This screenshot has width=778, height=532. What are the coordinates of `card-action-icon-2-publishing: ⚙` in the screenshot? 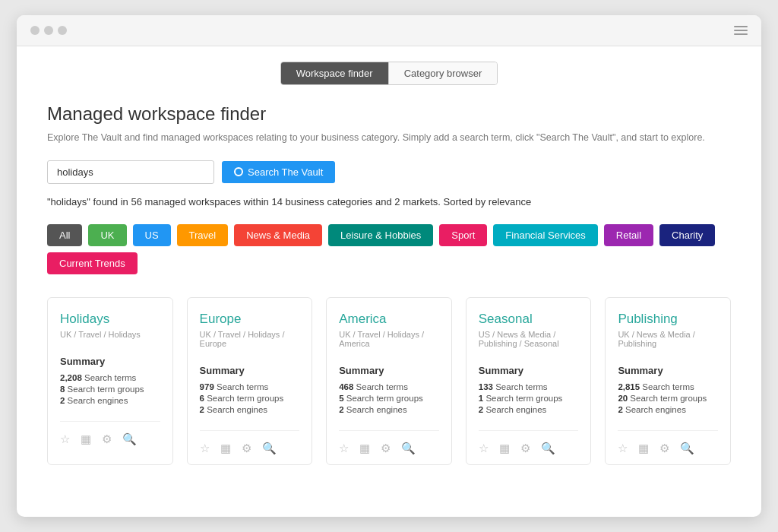 It's located at (664, 448).